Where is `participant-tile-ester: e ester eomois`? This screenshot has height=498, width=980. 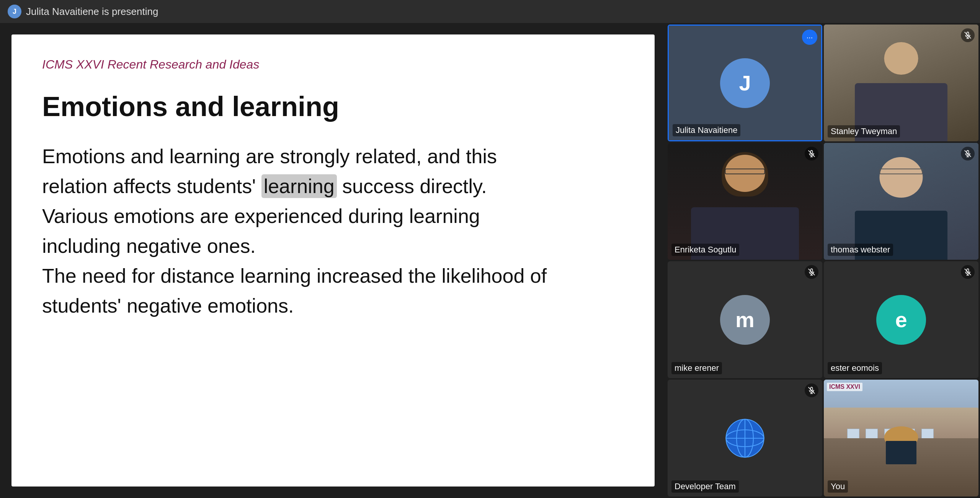 participant-tile-ester: e ester eomois is located at coordinates (901, 319).